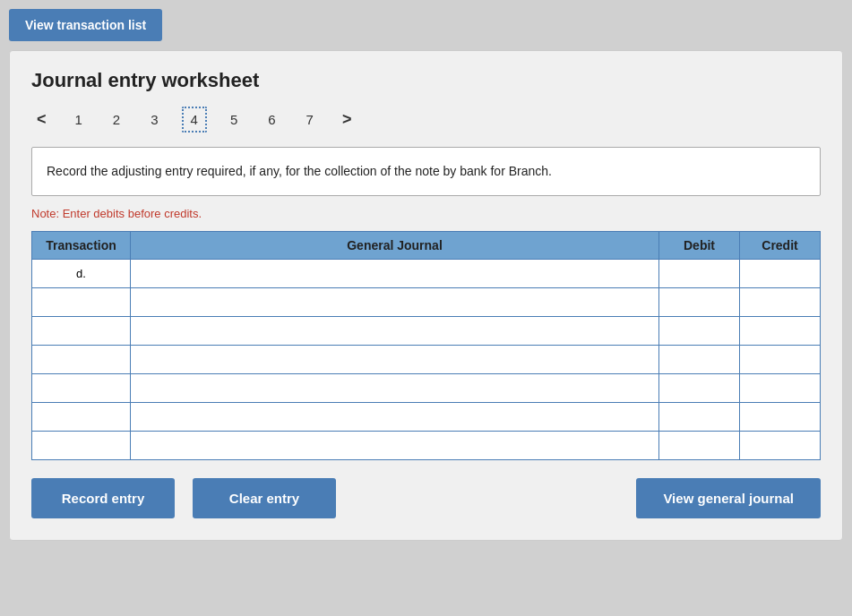  What do you see at coordinates (426, 120) in the screenshot?
I see `pagination: < 1 2 3 4 5 6 7 >` at bounding box center [426, 120].